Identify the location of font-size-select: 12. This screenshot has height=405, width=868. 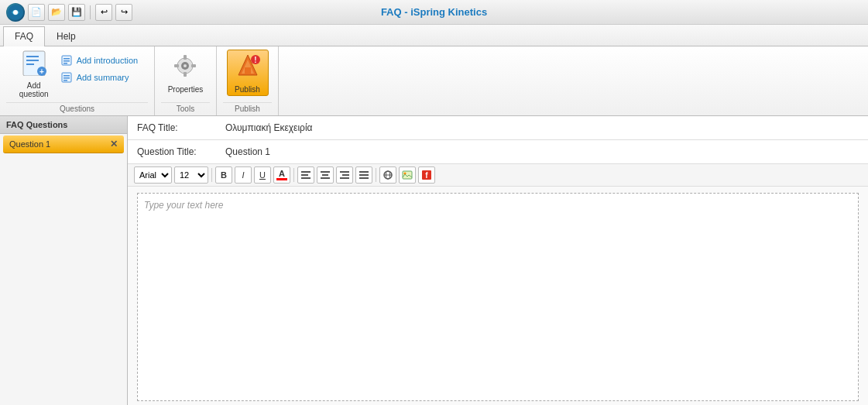
(191, 175).